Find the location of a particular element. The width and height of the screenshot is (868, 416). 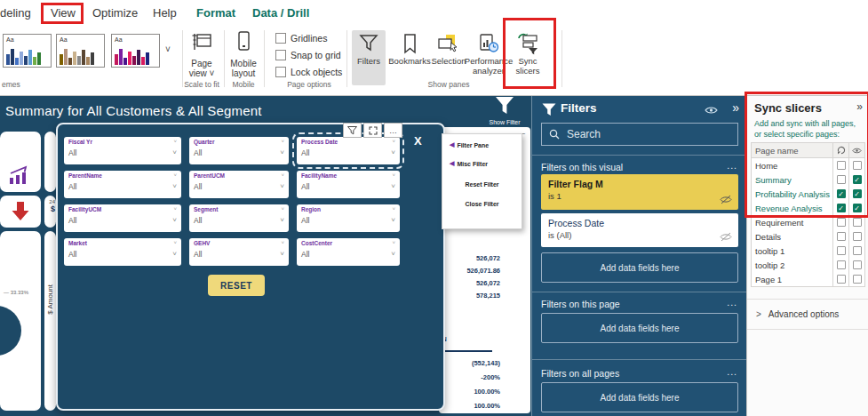

slicer-dropdown-process-date: Process Date˅All˅ is located at coordinates (348, 151).